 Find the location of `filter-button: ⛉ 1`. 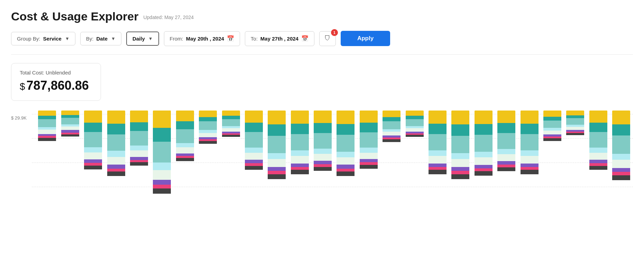

filter-button: ⛉ 1 is located at coordinates (328, 39).